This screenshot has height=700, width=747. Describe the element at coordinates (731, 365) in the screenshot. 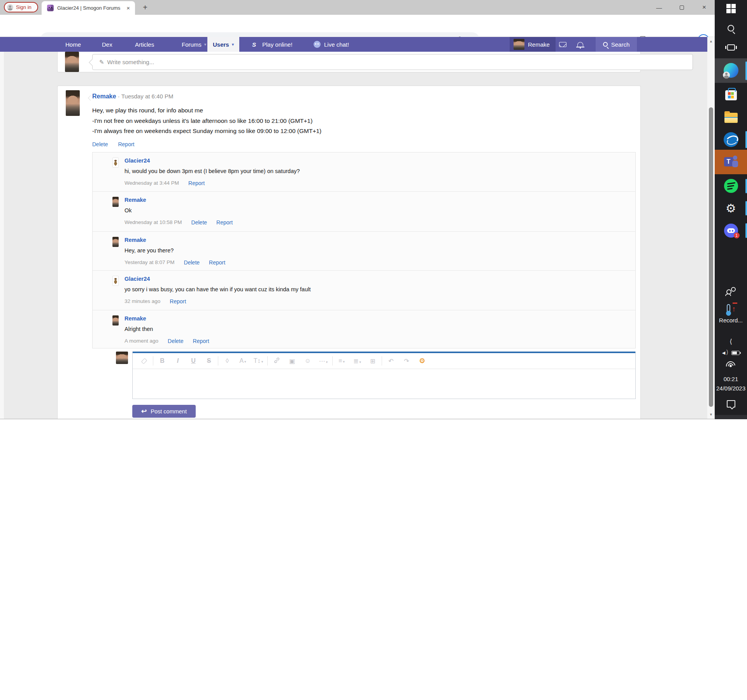

I see `wifi-button` at that location.